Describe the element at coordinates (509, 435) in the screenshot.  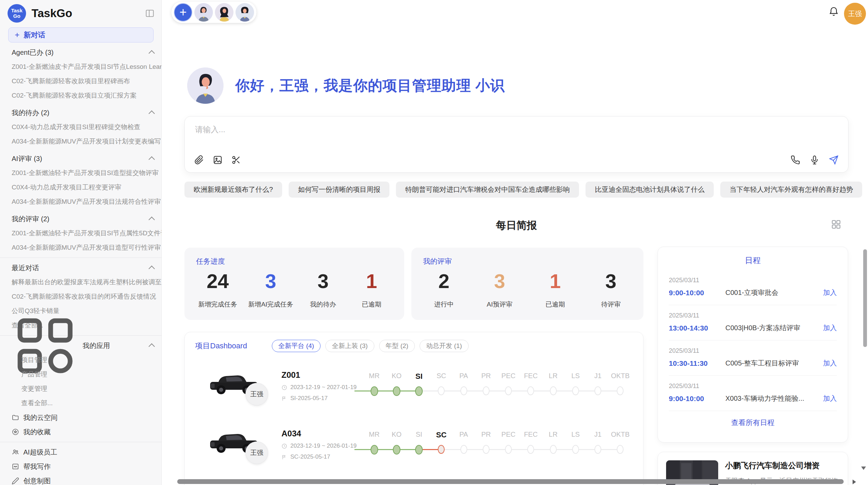
I see `milestone-node: PEC` at that location.